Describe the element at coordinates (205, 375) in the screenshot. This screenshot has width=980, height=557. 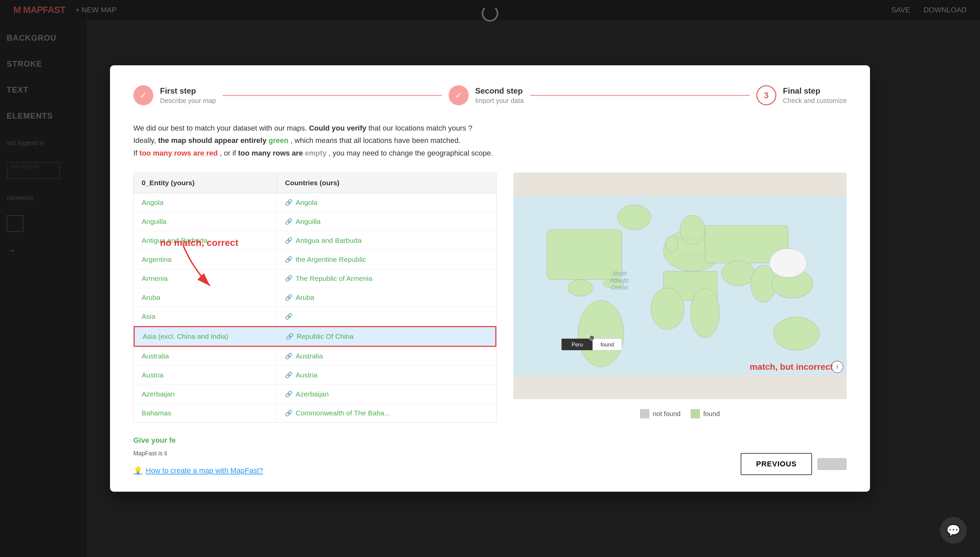
I see `cell-yours: Austria` at that location.